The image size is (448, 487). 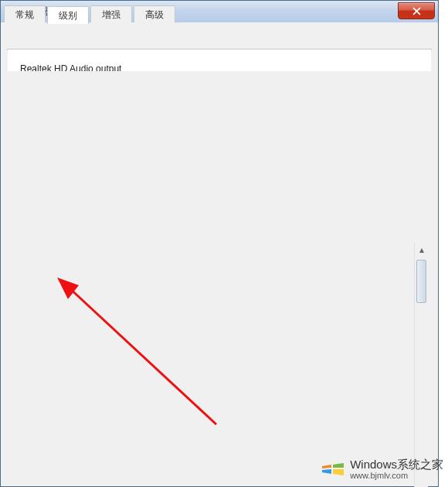 What do you see at coordinates (154, 14) in the screenshot?
I see `tab-advanced: 高级` at bounding box center [154, 14].